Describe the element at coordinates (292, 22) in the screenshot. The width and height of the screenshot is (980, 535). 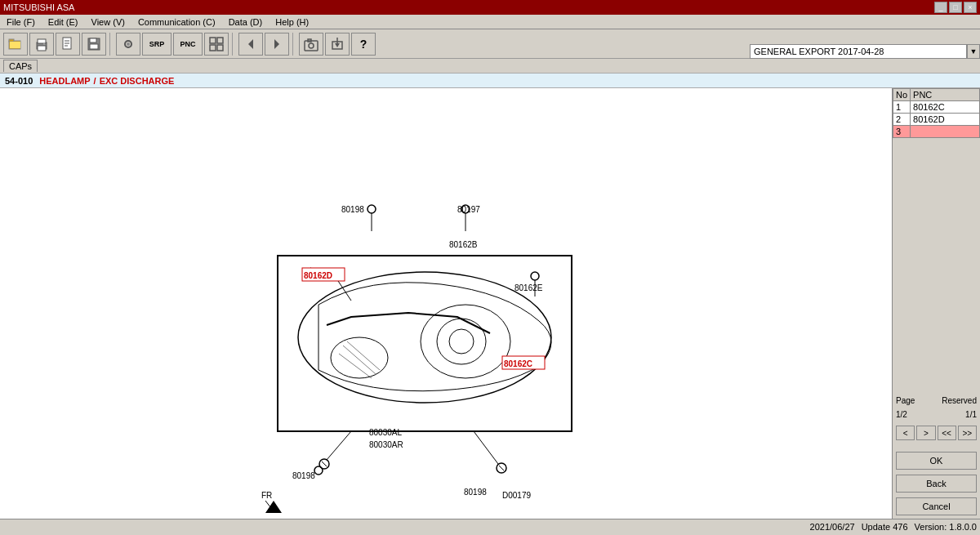
I see `menu-help: Help (H)` at that location.